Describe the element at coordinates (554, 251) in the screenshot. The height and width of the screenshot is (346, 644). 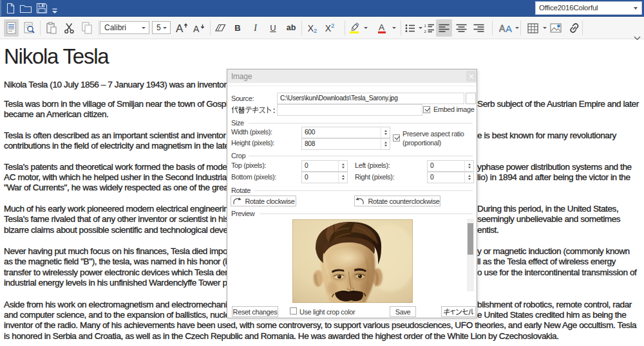
I see `text-line-right: y or magnetic induction (commonly known` at that location.